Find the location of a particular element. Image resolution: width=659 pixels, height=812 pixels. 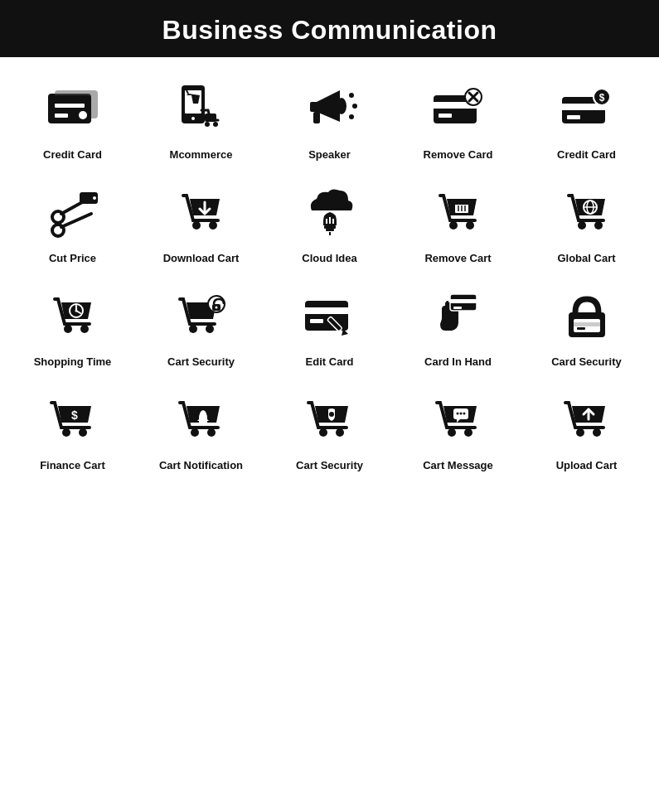

card-in-hand-label: Card In Hand is located at coordinates (458, 363).